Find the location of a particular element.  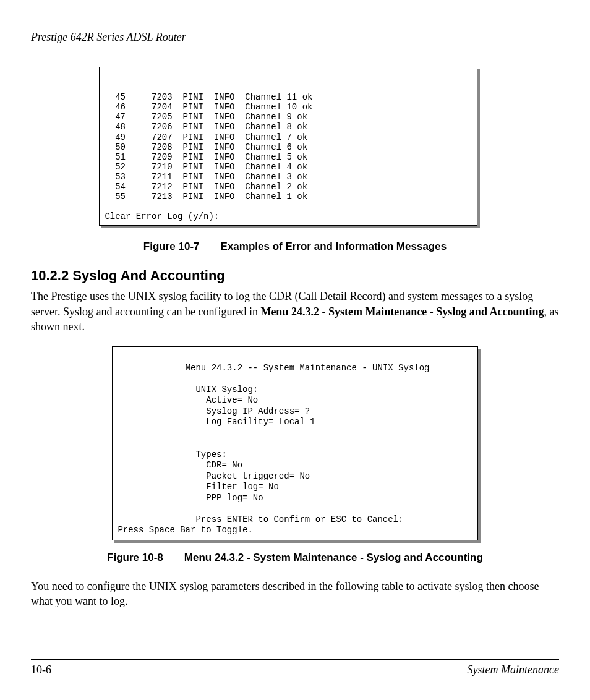

toggle-line: Press Space Bar to Toggle. is located at coordinates (185, 530).